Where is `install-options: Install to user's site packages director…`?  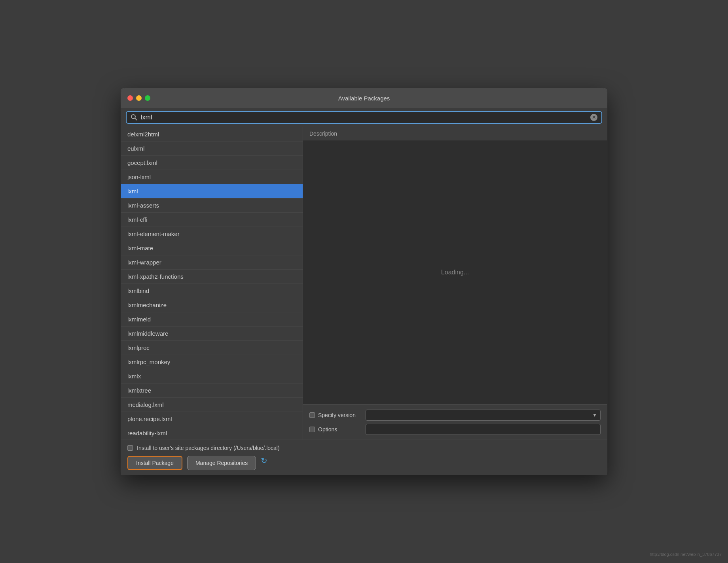 install-options: Install to user's site packages director… is located at coordinates (364, 448).